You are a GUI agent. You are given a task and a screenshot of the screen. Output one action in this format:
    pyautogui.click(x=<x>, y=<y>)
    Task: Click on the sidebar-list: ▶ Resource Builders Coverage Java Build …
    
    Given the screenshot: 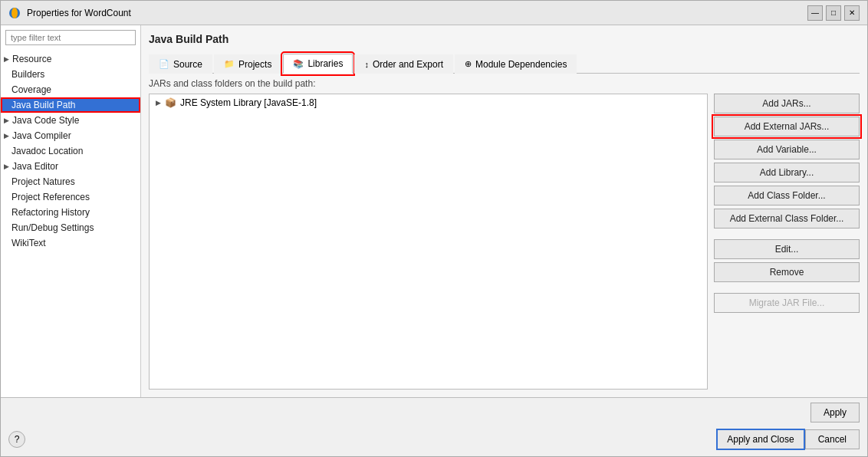 What is the action you would take?
    pyautogui.click(x=71, y=224)
    